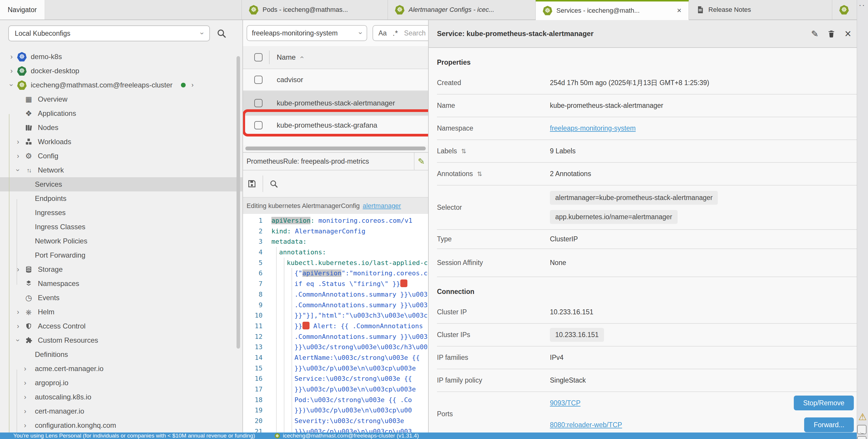 Image resolution: width=868 pixels, height=439 pixels. What do you see at coordinates (263, 184) in the screenshot?
I see `divider` at bounding box center [263, 184].